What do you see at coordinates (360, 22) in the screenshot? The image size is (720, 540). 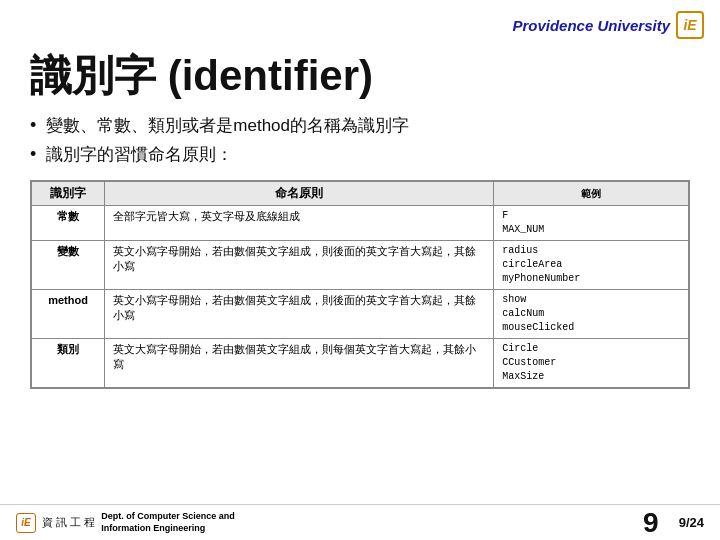 I see `header: Providence University iE` at bounding box center [360, 22].